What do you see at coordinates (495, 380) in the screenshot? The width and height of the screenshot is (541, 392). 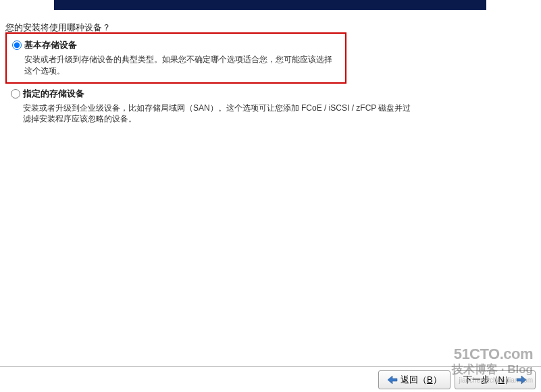 I see `next-button: 下一步（N）` at bounding box center [495, 380].